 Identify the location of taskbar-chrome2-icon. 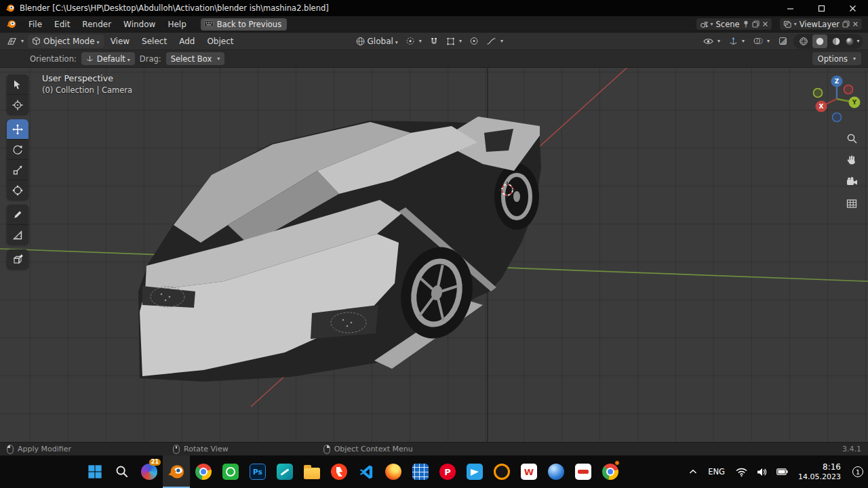
(610, 472).